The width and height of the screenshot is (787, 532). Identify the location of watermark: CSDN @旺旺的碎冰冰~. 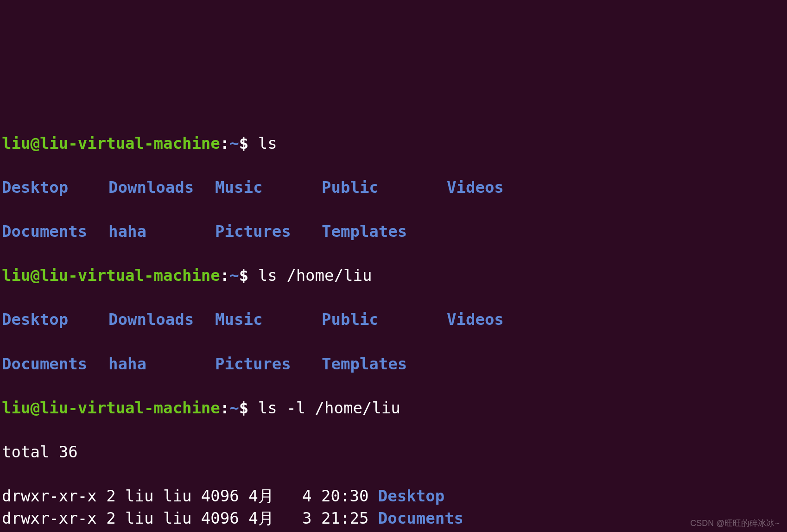
(735, 524).